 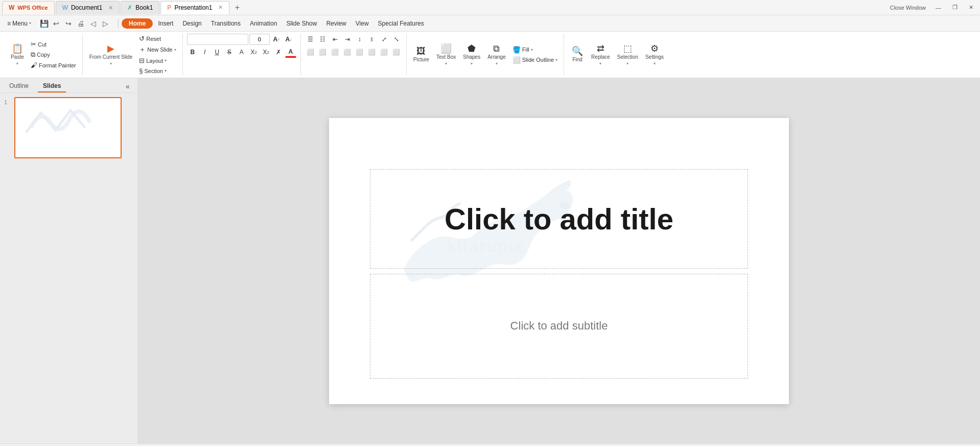 I want to click on ribbon: 📋 Paste ▾ ✂ Cut ⧉ Copy 🖌 Format Painter, so click(x=490, y=55).